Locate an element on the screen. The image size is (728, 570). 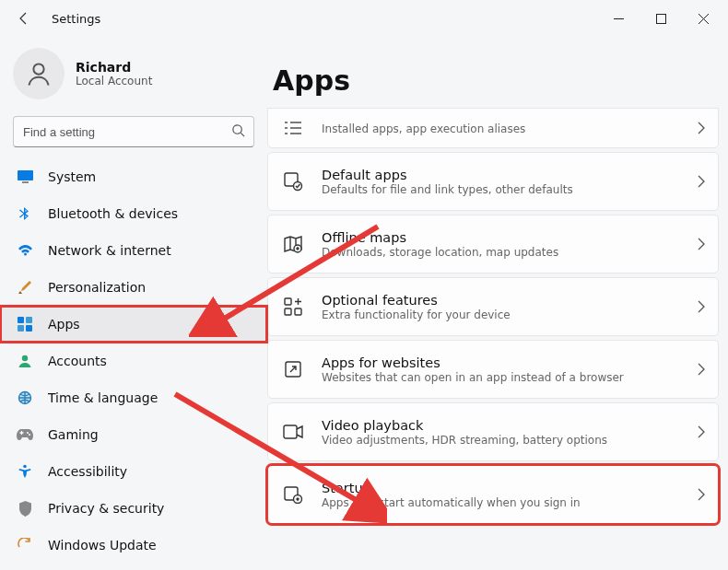
bluetooth-icon is located at coordinates (25, 214).